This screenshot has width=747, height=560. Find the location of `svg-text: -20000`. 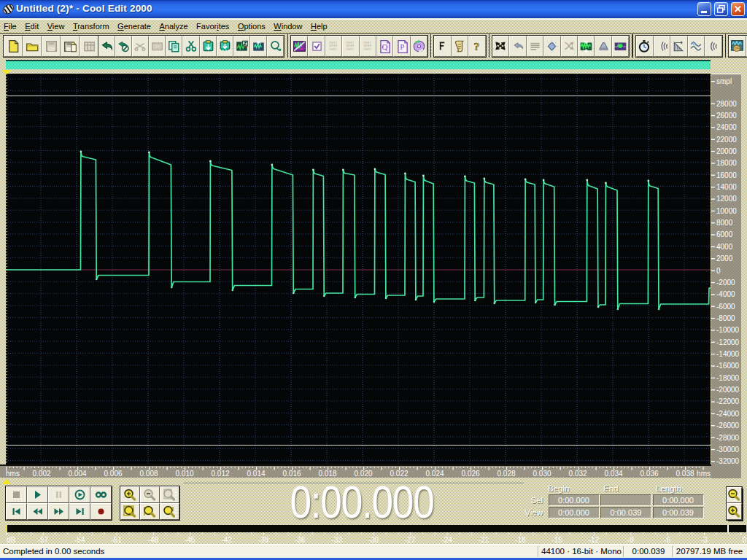

svg-text: -20000 is located at coordinates (728, 389).